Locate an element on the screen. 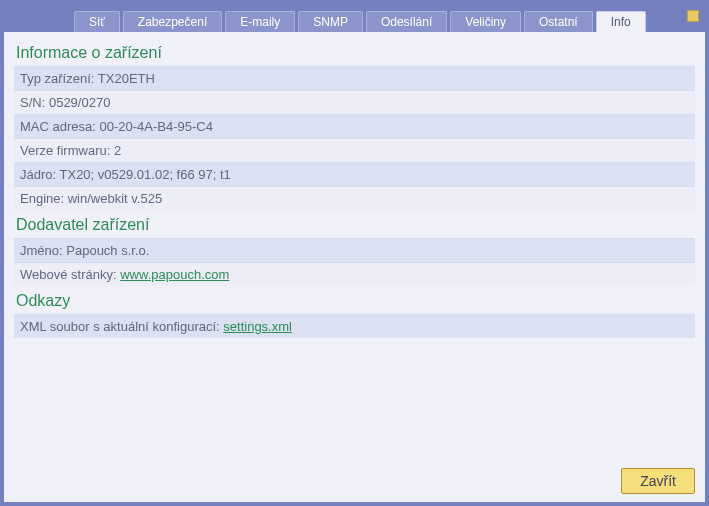 This screenshot has height=506, width=709. corner-indicator is located at coordinates (693, 16).